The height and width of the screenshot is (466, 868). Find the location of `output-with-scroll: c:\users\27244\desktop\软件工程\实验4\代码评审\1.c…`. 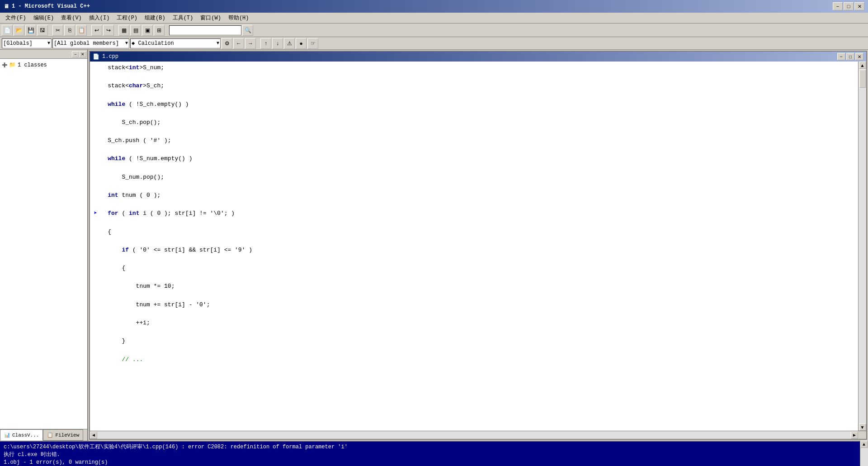

output-with-scroll: c:\users\27244\desktop\软件工程\实验4\代码评审\1.c… is located at coordinates (434, 453).